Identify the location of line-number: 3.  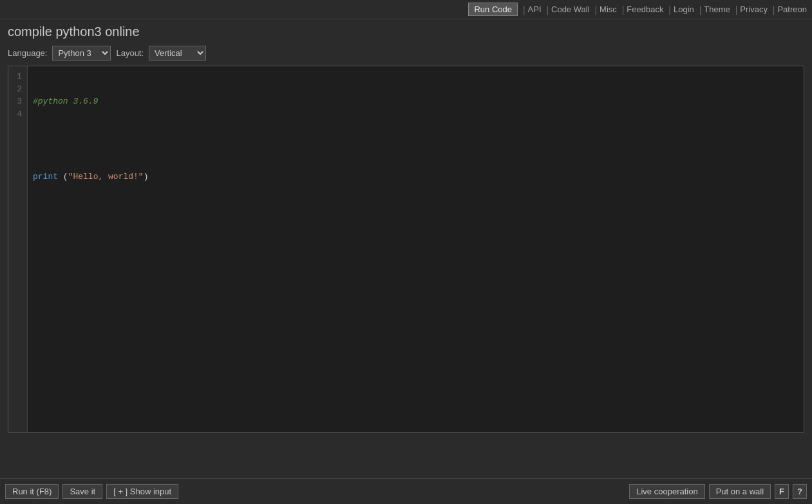
(18, 102).